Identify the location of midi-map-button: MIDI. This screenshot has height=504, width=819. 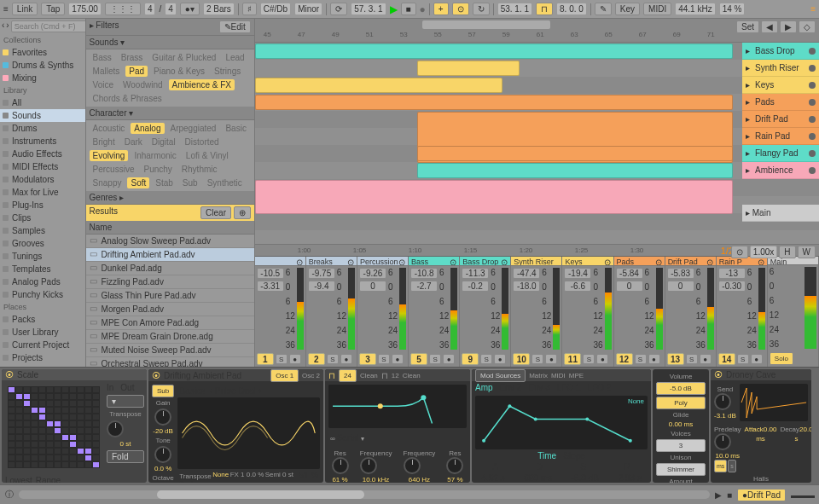
(657, 9).